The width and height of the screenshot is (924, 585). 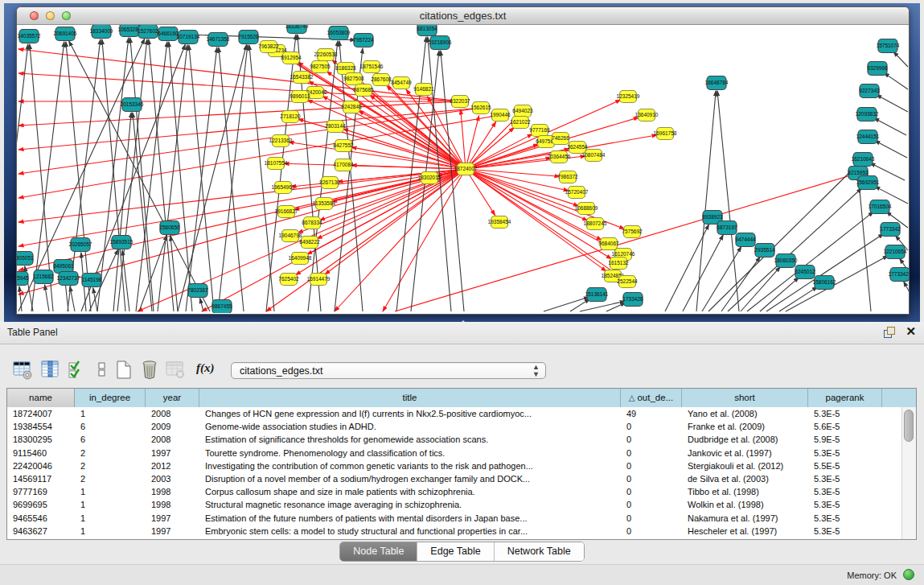 I want to click on graph-node-label: 10807484, so click(x=593, y=154).